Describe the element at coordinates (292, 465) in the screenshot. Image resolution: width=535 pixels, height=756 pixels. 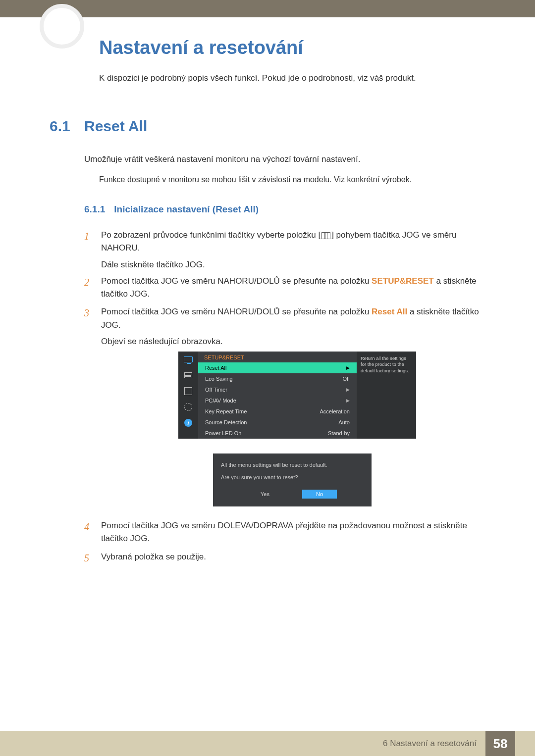
I see `dialog-line: All the menu settings will be reset to d…` at that location.